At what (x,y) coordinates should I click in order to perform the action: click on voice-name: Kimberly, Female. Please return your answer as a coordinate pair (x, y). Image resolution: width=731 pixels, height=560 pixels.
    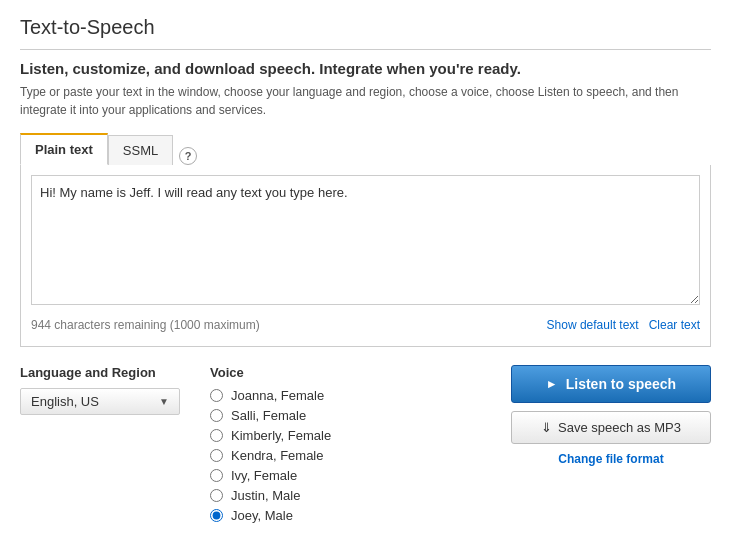
    Looking at the image, I should click on (281, 436).